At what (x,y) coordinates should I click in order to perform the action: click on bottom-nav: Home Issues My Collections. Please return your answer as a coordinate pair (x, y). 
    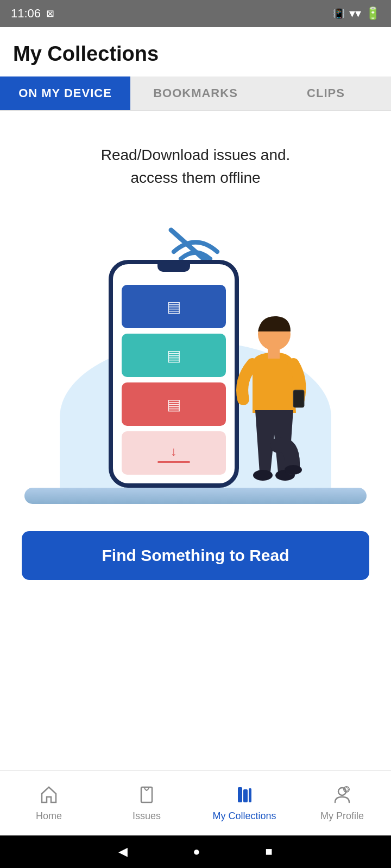
    Looking at the image, I should click on (195, 803).